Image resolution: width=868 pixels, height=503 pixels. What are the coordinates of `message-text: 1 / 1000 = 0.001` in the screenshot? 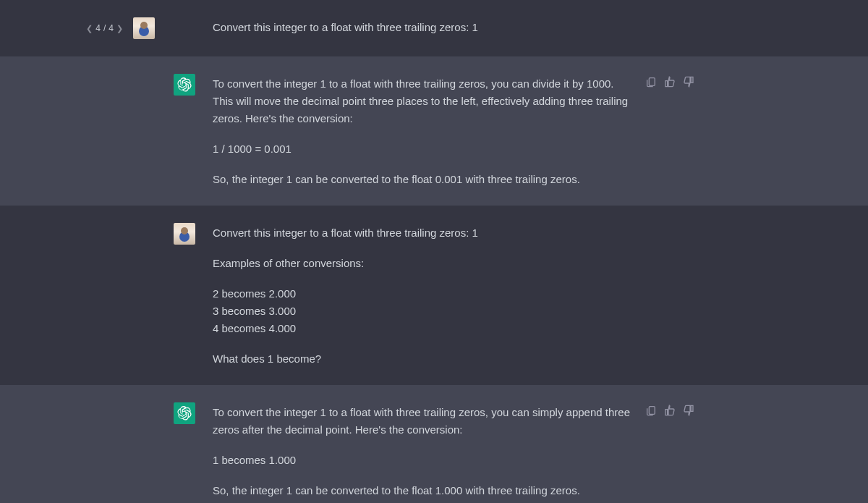 It's located at (425, 149).